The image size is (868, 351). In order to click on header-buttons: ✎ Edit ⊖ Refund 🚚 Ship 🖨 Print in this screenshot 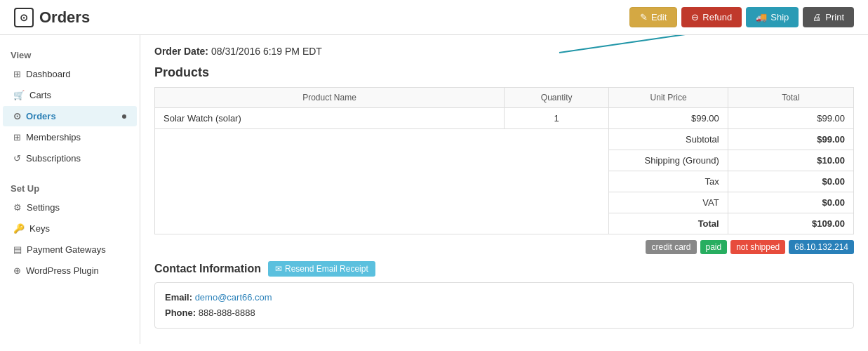, I will do `click(742, 17)`.